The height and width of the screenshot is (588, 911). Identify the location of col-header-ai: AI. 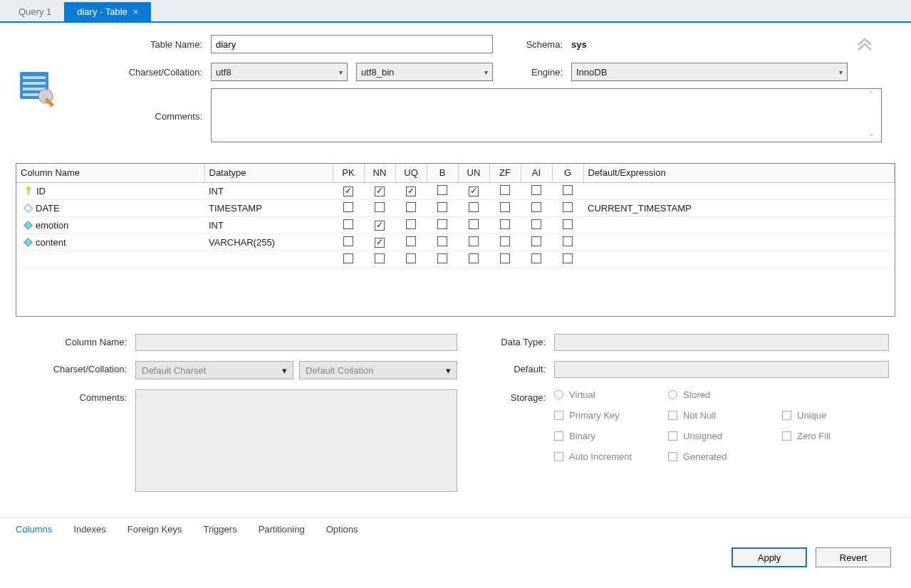
(536, 173).